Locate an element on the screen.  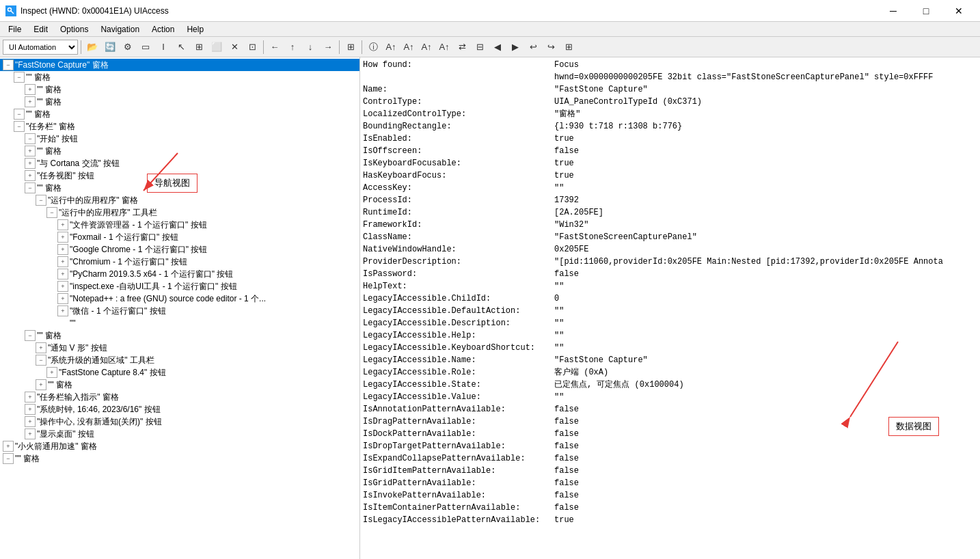
toolbar-btn-a1: ⓘ is located at coordinates (373, 47).